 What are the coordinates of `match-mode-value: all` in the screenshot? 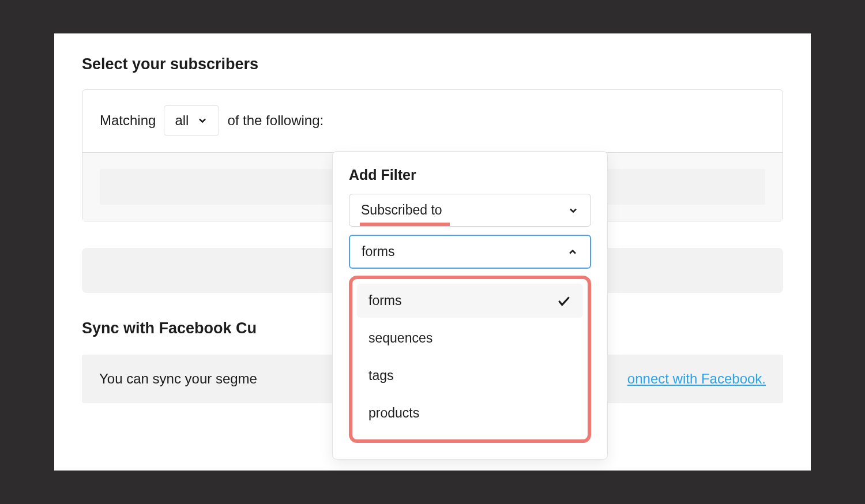 It's located at (182, 121).